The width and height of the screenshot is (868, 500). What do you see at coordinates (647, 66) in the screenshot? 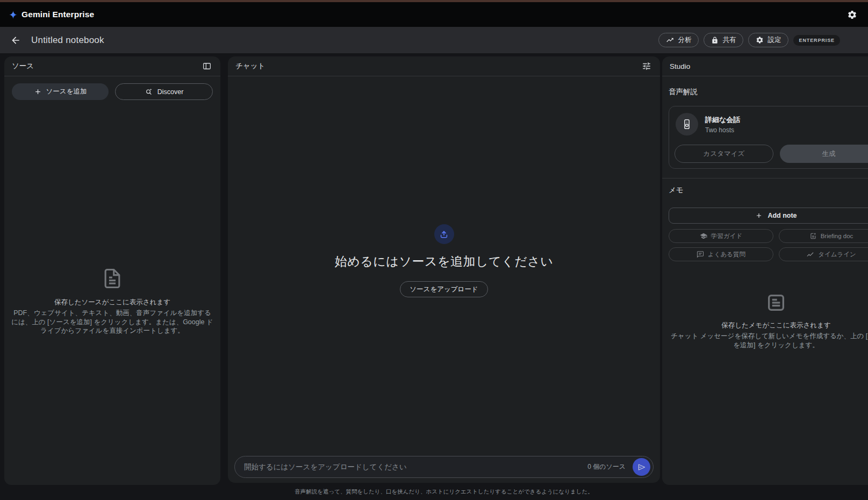
I see `chat-settings-button` at bounding box center [647, 66].